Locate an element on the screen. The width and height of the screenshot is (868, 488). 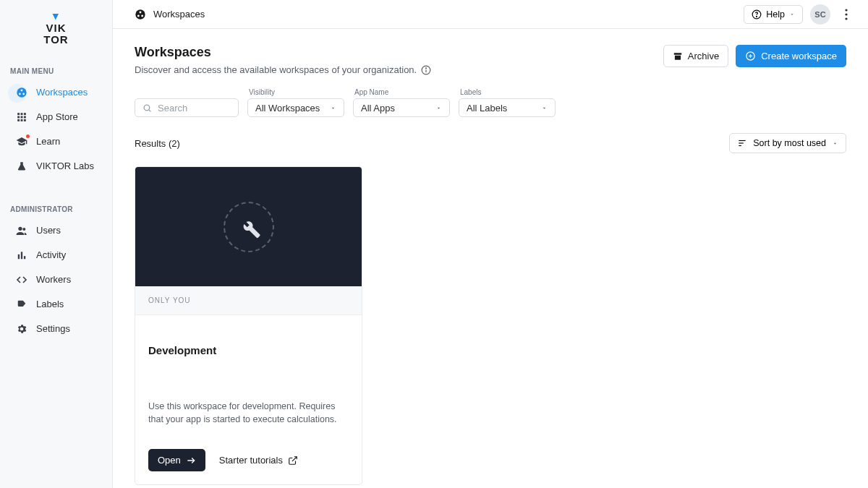
grid-icon is located at coordinates (22, 117).